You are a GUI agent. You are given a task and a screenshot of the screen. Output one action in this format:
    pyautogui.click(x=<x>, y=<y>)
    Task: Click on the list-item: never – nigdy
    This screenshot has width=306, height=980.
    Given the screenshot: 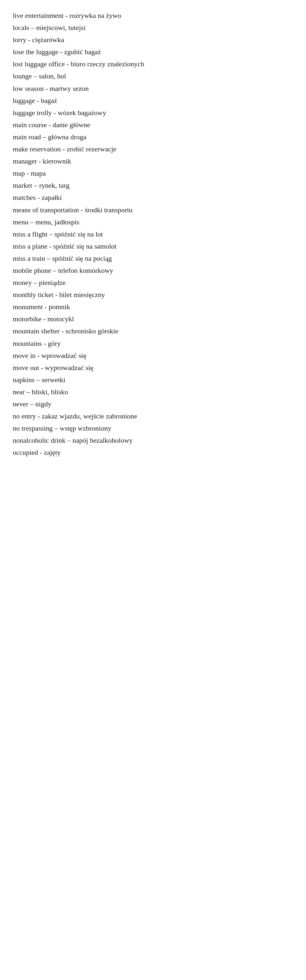 What is the action you would take?
    pyautogui.click(x=153, y=404)
    